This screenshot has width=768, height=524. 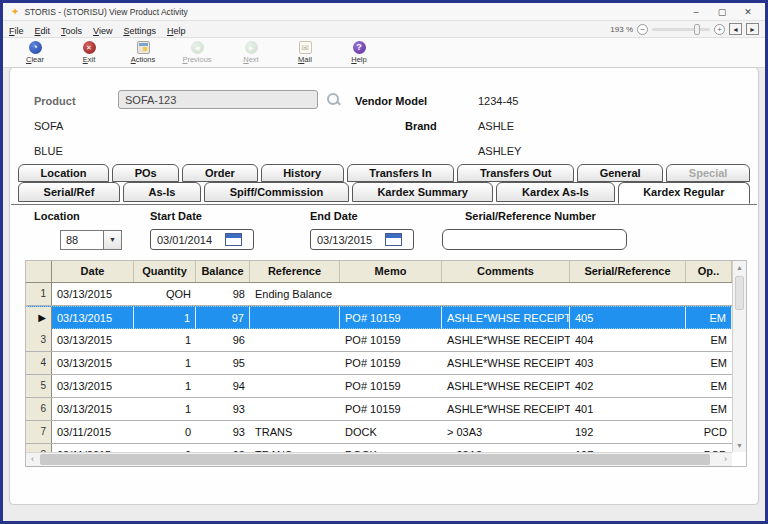 I want to click on exit-button: Exit, so click(x=89, y=52).